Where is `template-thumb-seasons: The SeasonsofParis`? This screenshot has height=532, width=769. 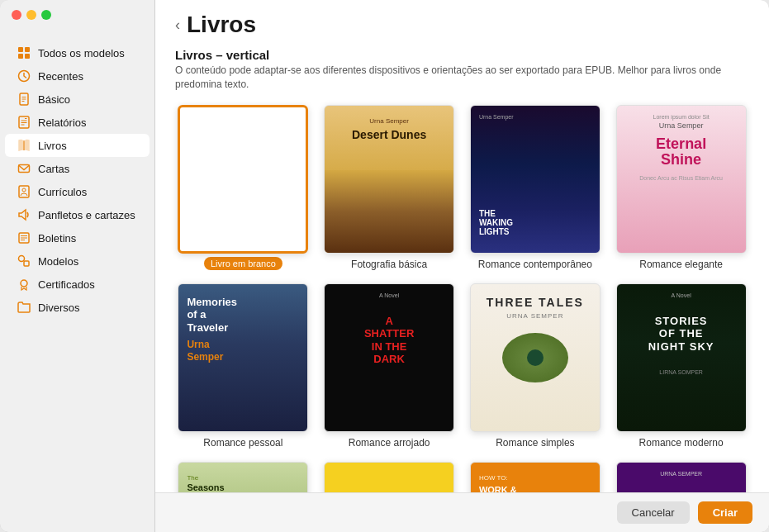 template-thumb-seasons: The SeasonsofParis is located at coordinates (243, 477).